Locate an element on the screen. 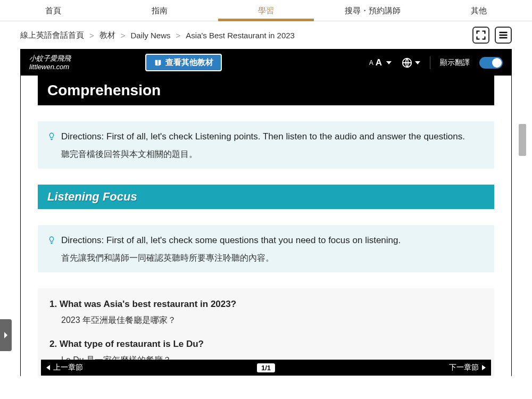 The height and width of the screenshot is (399, 532). question-zh: 2023 年亞洲最佳餐廳是哪家？ is located at coordinates (272, 320).